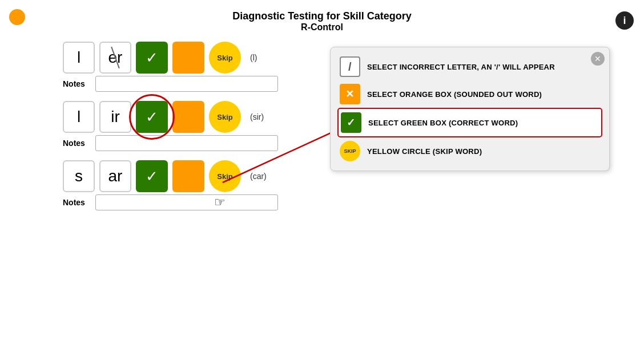 The image size is (644, 345). What do you see at coordinates (322, 27) in the screenshot?
I see `page-subtitle: R-Control` at bounding box center [322, 27].